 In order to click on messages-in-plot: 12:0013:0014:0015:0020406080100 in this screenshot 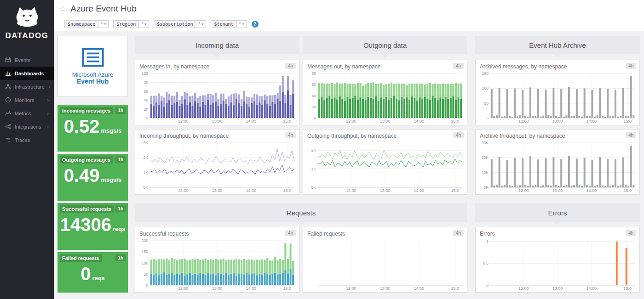, I will do `click(217, 97)`.